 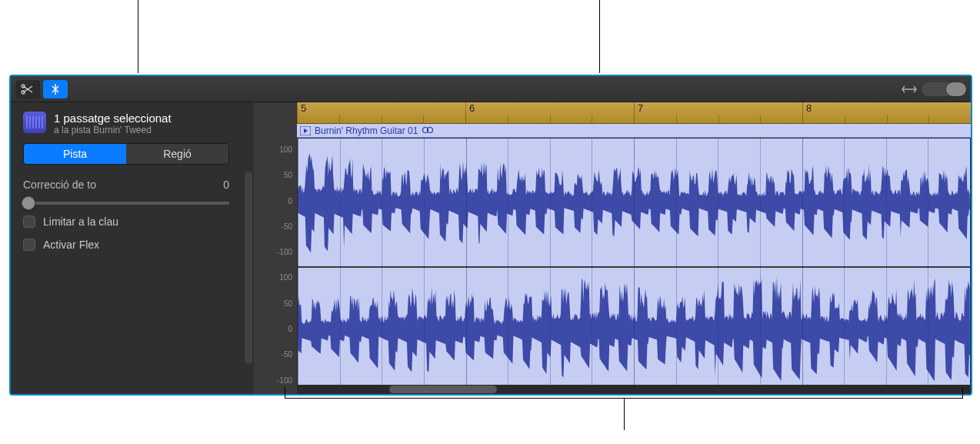 What do you see at coordinates (248, 268) in the screenshot?
I see `inspector-scrollbar` at bounding box center [248, 268].